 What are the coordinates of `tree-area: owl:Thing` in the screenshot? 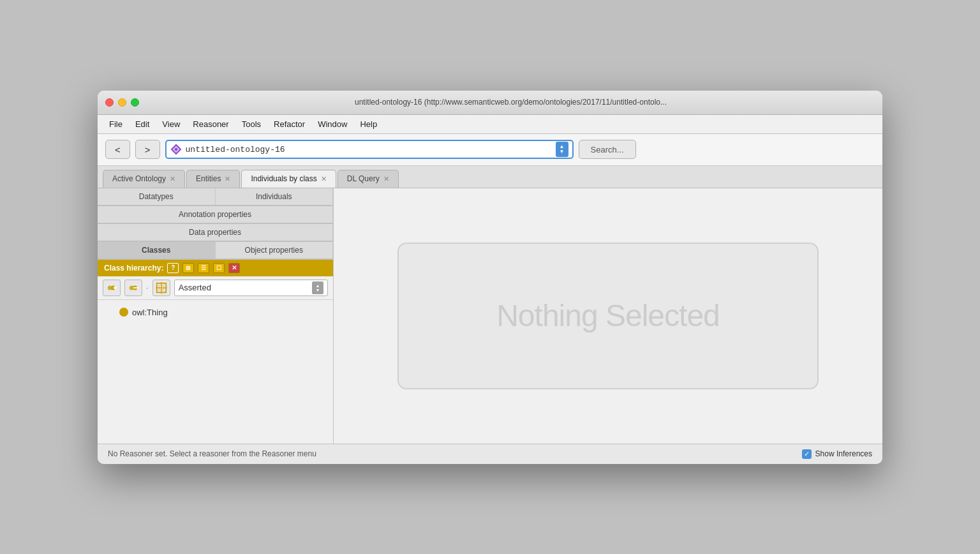 It's located at (216, 371).